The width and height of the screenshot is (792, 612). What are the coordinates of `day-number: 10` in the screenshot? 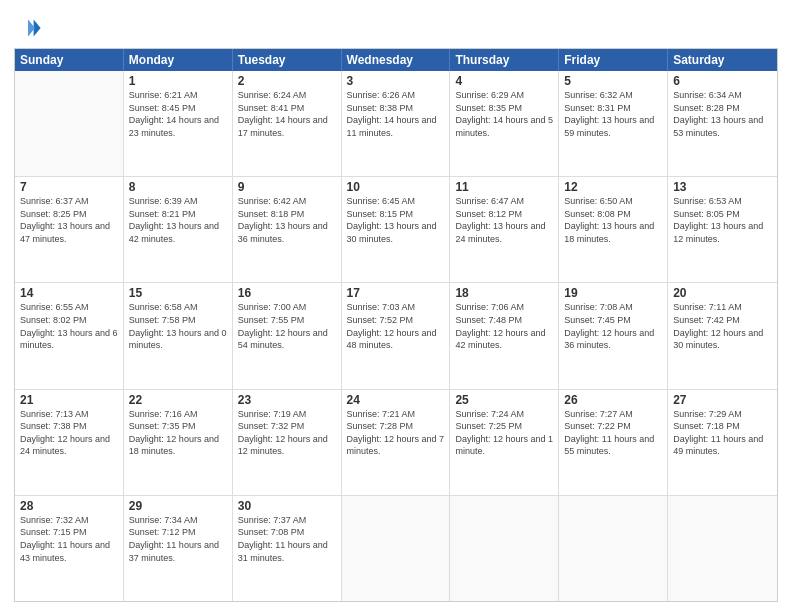 It's located at (396, 187).